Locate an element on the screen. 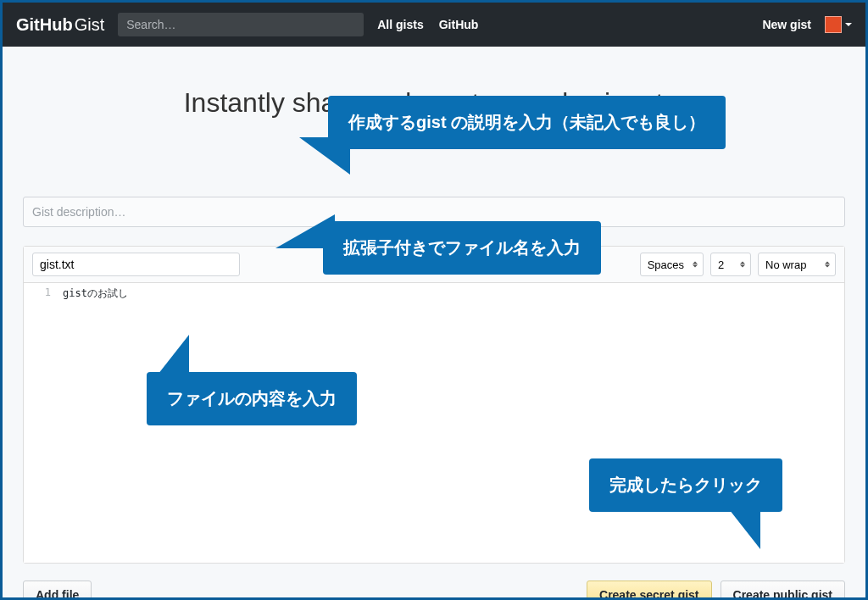 This screenshot has height=600, width=868. indent-size-label: 2 is located at coordinates (721, 264).